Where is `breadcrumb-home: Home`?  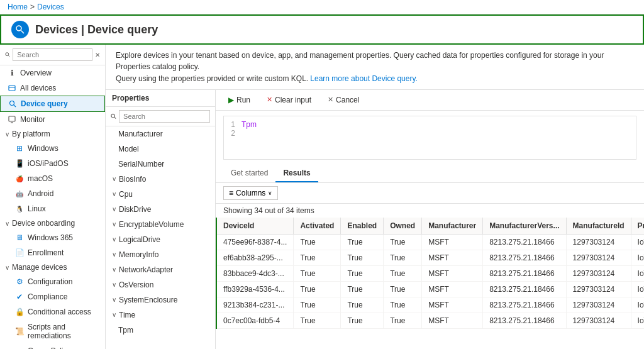 breadcrumb-home: Home is located at coordinates (18, 7).